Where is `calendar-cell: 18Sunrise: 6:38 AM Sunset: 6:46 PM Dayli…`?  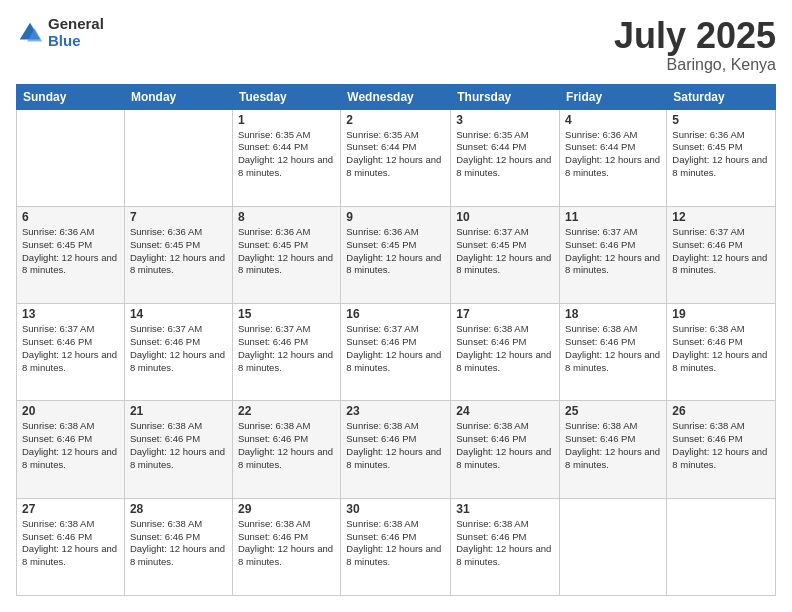 calendar-cell: 18Sunrise: 6:38 AM Sunset: 6:46 PM Dayli… is located at coordinates (614, 352).